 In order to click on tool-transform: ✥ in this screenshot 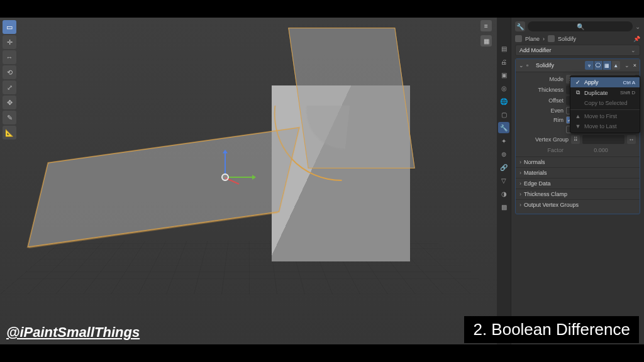, I will do `click(9, 102)`.